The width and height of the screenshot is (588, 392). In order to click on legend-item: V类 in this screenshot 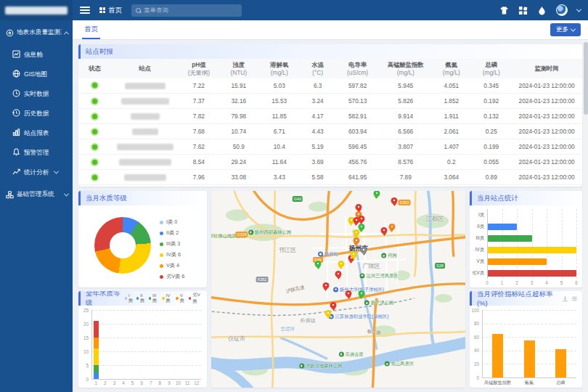, I will do `click(181, 298)`.